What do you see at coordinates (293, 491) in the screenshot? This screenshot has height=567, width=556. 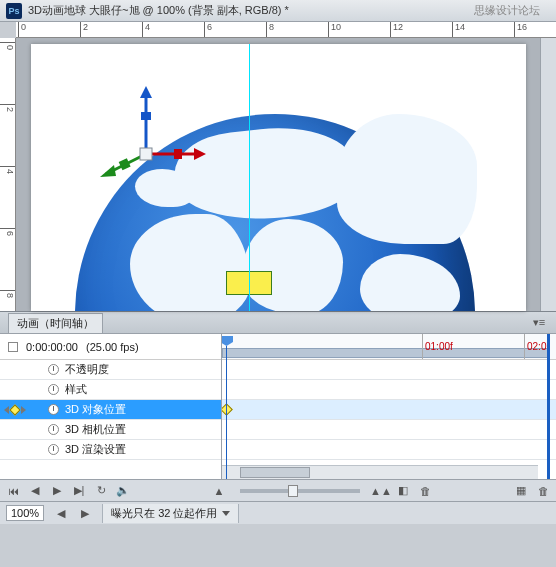 I see `zoom-slider-thumb` at bounding box center [293, 491].